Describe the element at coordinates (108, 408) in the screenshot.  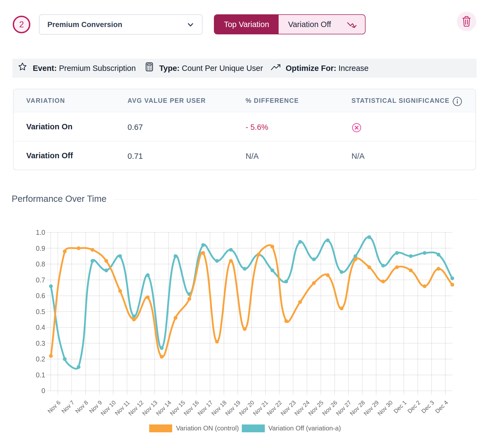
I see `svg-text: Nov 10` at that location.